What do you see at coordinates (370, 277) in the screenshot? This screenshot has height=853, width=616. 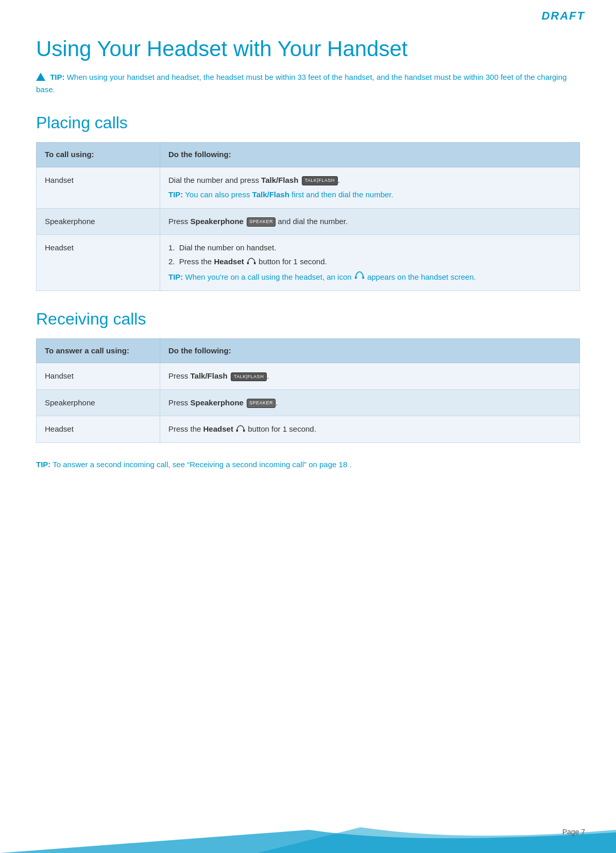 I see `placing-row3-tip: TIP: When you're on a call using the hea…` at bounding box center [370, 277].